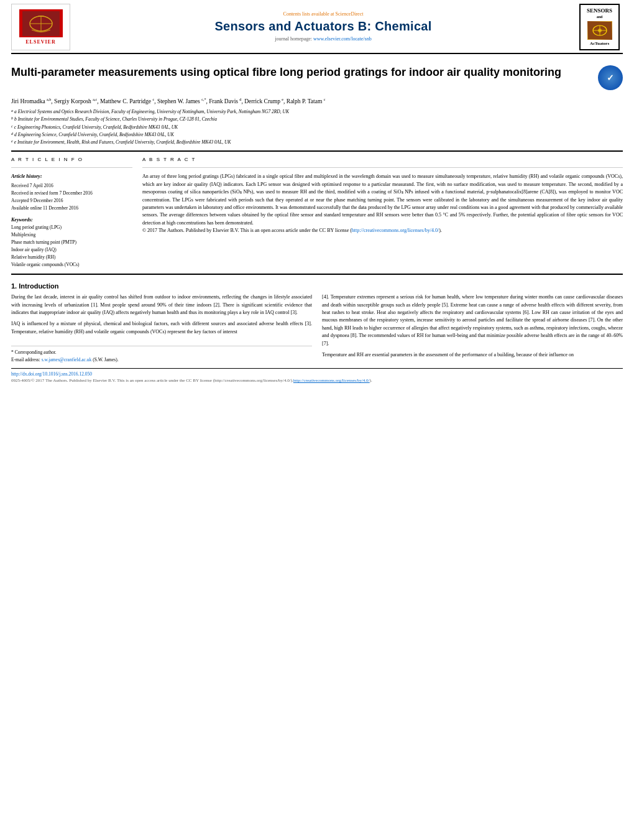  Describe the element at coordinates (383, 231) in the screenshot. I see `cc-line: © 2017 The Authors. Published by Elsevie…` at that location.